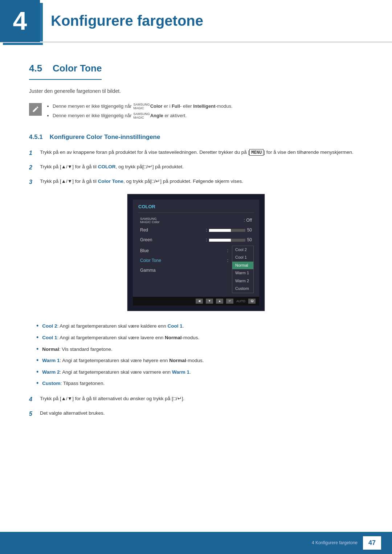 The image size is (392, 554). What do you see at coordinates (155, 240) in the screenshot?
I see `green-label: Green` at bounding box center [155, 240].